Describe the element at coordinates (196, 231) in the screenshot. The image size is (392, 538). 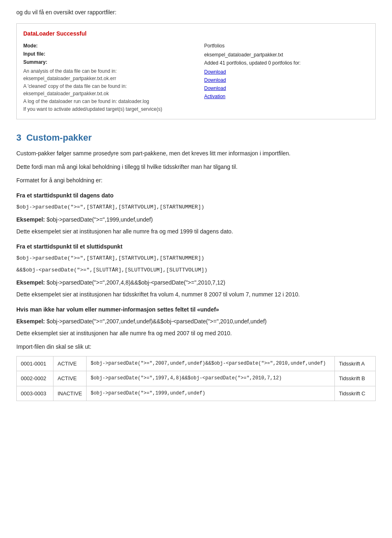
I see `subsection1-description: Dette eksempelet sier at institusjonen h…` at that location.